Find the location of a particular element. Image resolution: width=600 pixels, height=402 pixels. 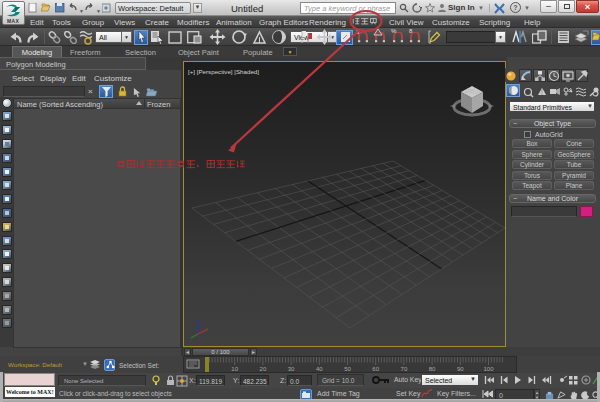

svg-text: 60 is located at coordinates (376, 369).